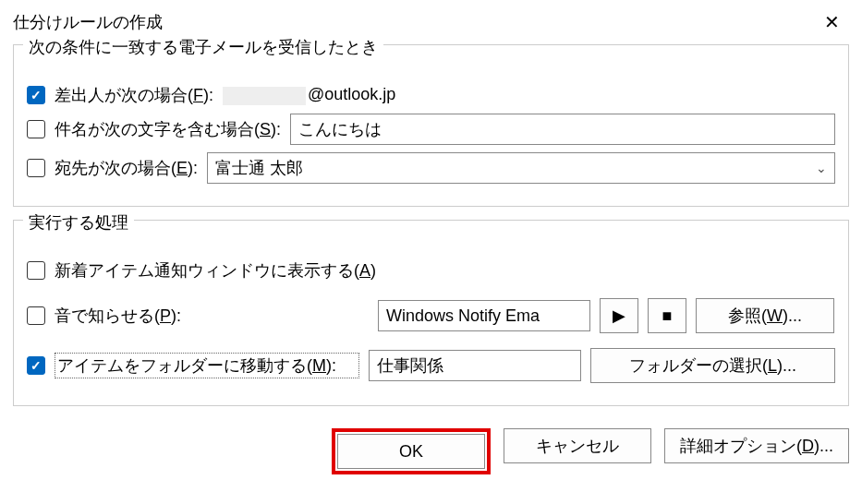  What do you see at coordinates (757, 446) in the screenshot?
I see `advanced-options-button: 詳細オプション(D)...` at bounding box center [757, 446].